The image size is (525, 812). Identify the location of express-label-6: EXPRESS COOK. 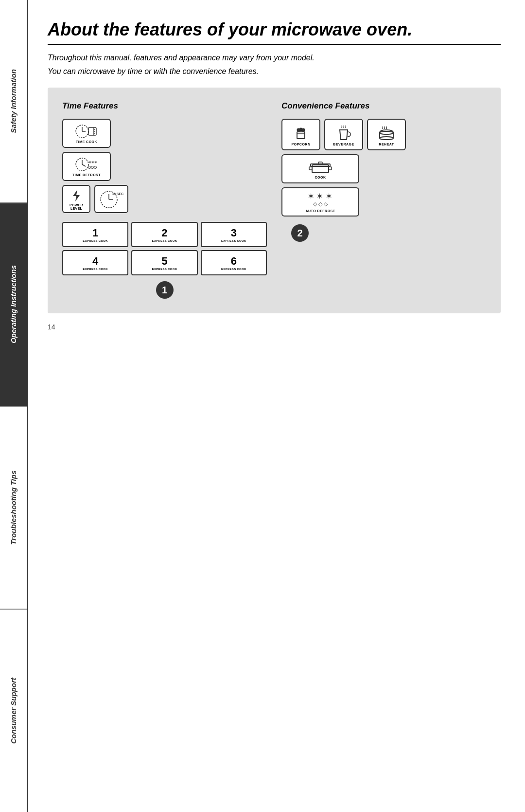
(234, 269).